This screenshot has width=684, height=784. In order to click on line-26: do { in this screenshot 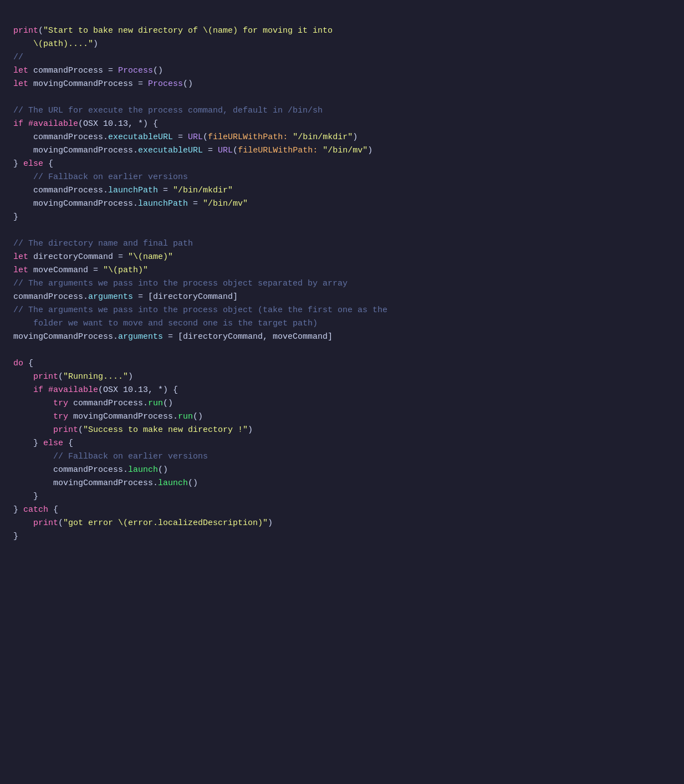, I will do `click(23, 364)`.